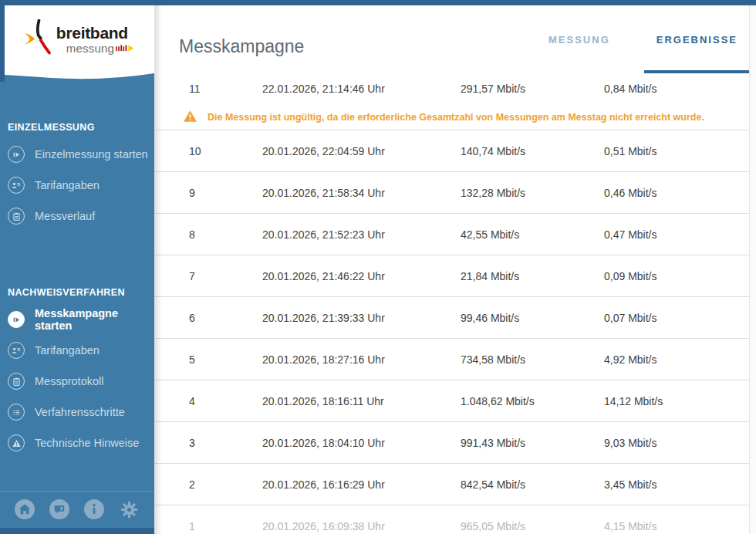 The width and height of the screenshot is (756, 534). I want to click on row-number: 2, so click(225, 485).